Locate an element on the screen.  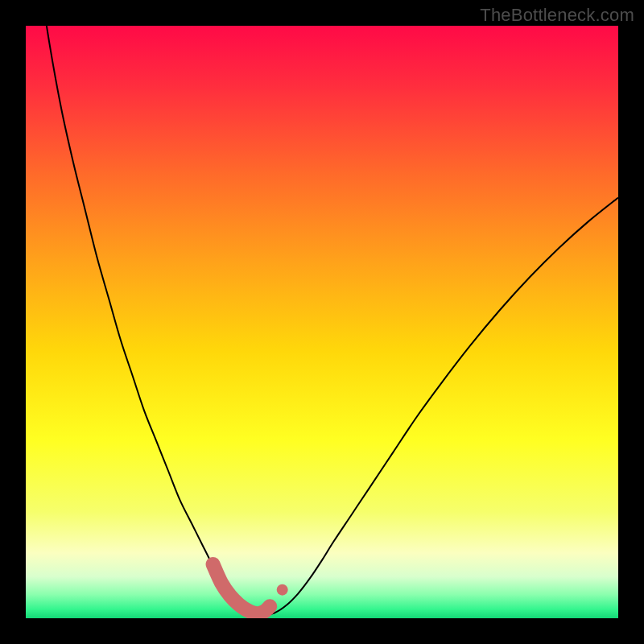
highlight-marker is located at coordinates (283, 590).